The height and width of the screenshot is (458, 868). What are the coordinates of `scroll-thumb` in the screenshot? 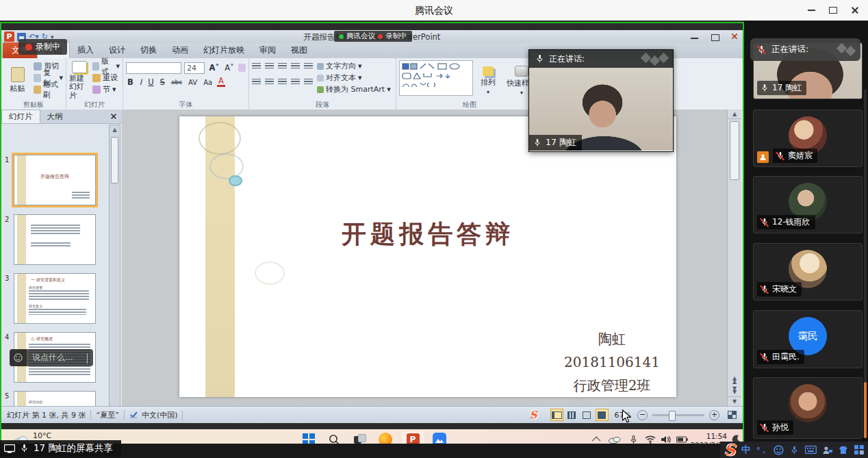 It's located at (735, 151).